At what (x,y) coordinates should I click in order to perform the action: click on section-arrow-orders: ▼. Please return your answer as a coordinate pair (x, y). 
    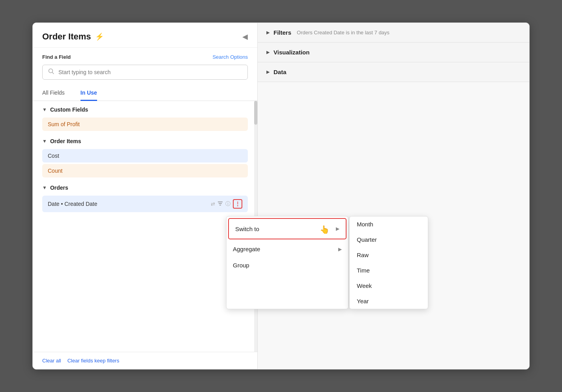
    Looking at the image, I should click on (45, 188).